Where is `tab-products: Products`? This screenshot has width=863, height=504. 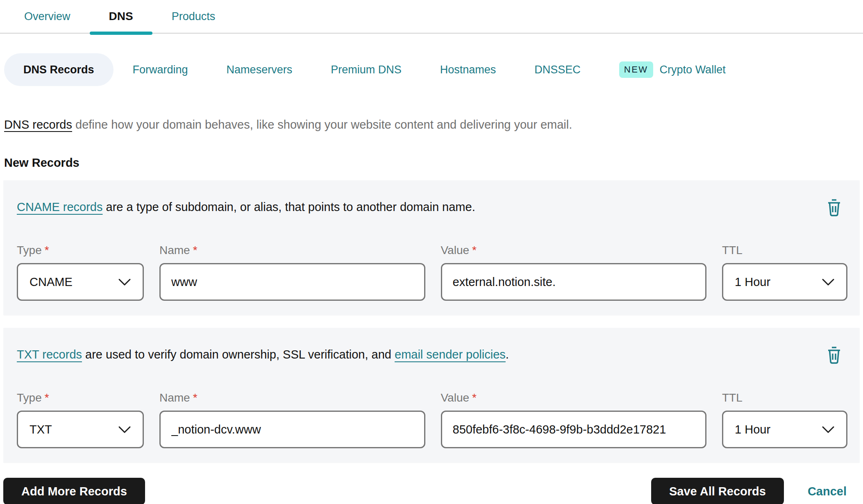
tab-products: Products is located at coordinates (193, 16).